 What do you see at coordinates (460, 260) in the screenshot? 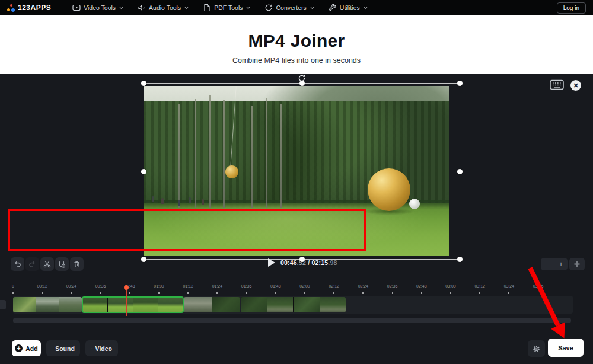
I see `resize-handle-bottom-right` at bounding box center [460, 260].